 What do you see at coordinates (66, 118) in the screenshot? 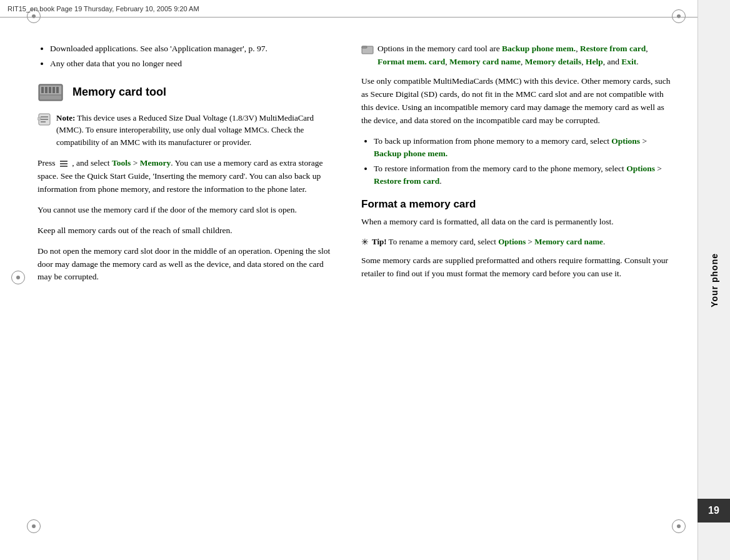
I see `note-label: Note:` at bounding box center [66, 118].